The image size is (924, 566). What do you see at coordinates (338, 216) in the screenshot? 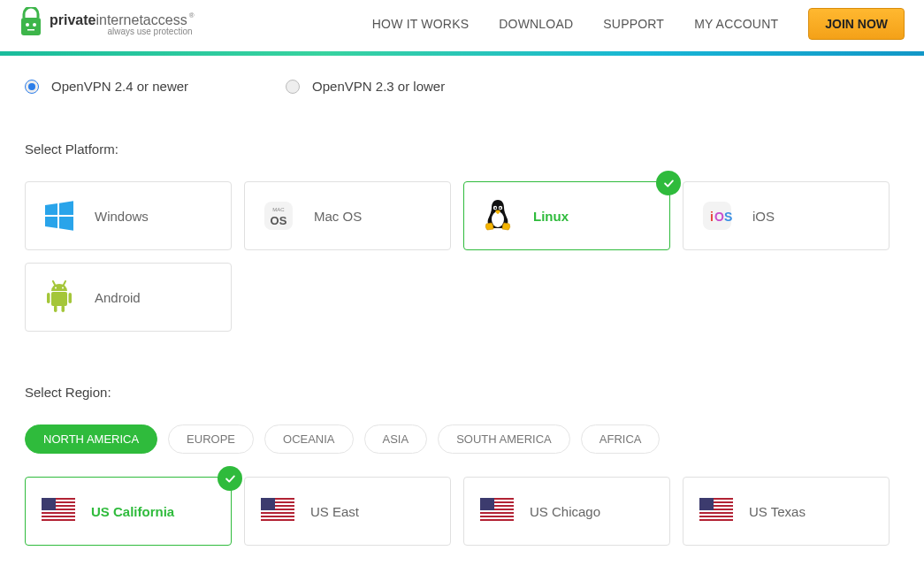
I see `platform-label: Mac OS` at bounding box center [338, 216].